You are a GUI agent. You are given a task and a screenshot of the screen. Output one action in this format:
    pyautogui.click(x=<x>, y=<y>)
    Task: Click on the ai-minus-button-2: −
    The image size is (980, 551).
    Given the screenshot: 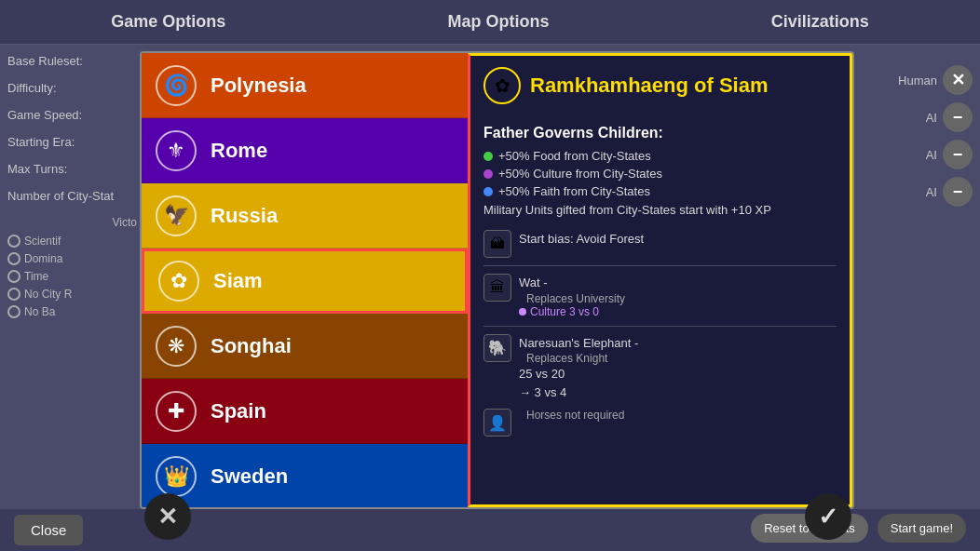 What is the action you would take?
    pyautogui.click(x=958, y=155)
    